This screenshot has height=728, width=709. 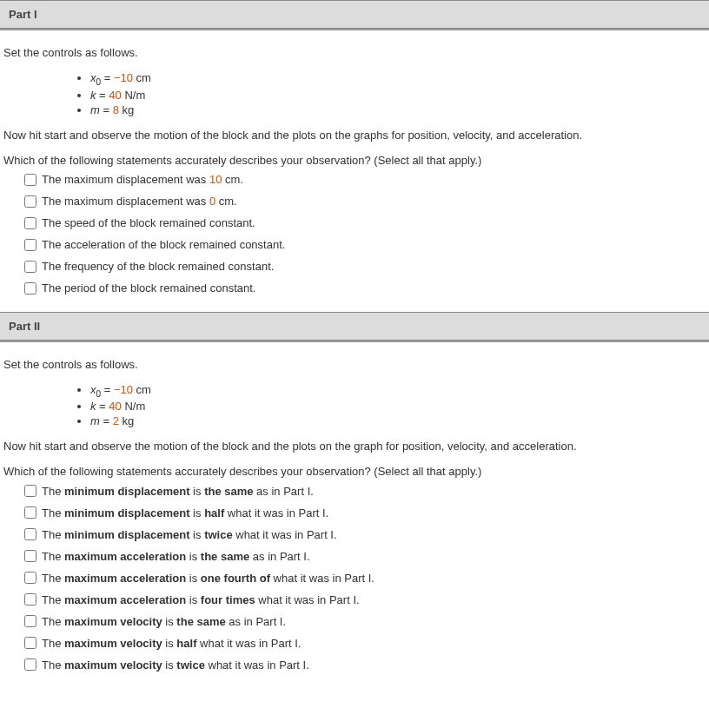 What do you see at coordinates (185, 513) in the screenshot?
I see `part2-opt2-label: The minimum displacement is half what it…` at bounding box center [185, 513].